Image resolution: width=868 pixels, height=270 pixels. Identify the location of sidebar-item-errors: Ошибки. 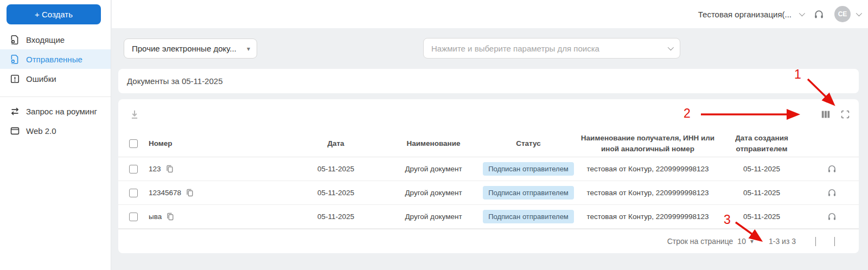
(55, 79).